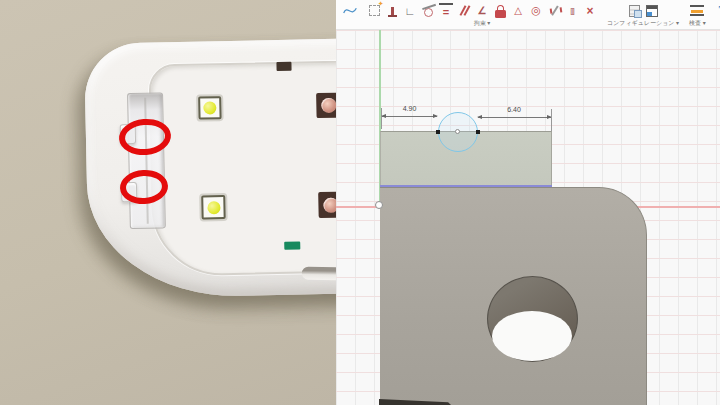 This screenshot has height=405, width=720. What do you see at coordinates (350, 10) in the screenshot?
I see `toolbar-group-create` at bounding box center [350, 10].